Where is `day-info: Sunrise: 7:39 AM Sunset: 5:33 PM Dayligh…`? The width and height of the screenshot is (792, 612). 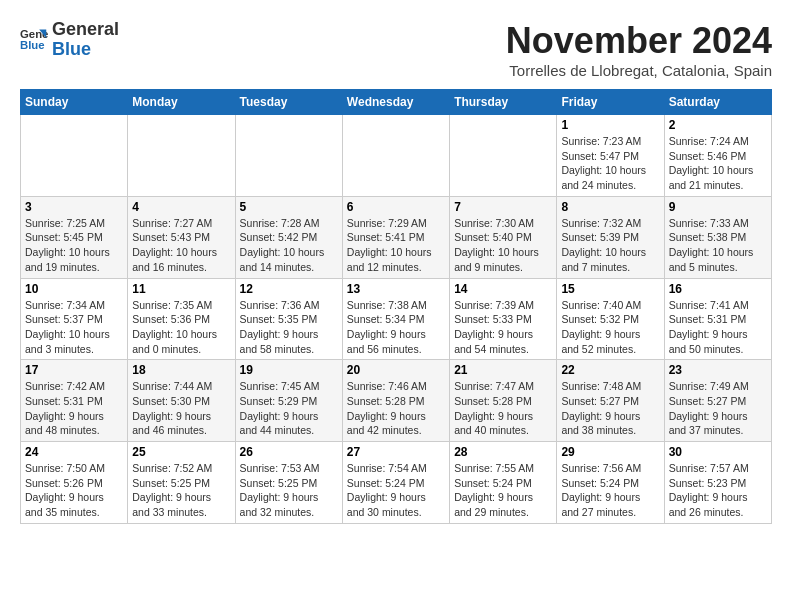 day-info: Sunrise: 7:39 AM Sunset: 5:33 PM Dayligh… is located at coordinates (503, 328).